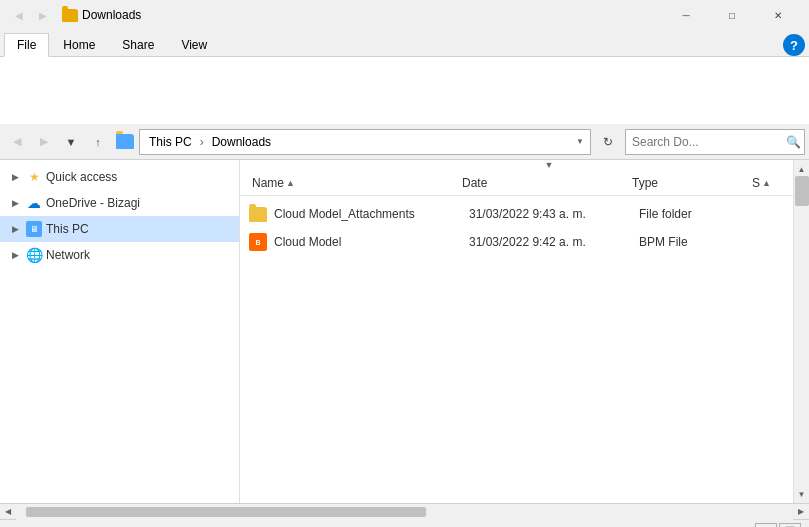  Describe the element at coordinates (242, 142) in the screenshot. I see `path-downloads: Downloads` at that location.